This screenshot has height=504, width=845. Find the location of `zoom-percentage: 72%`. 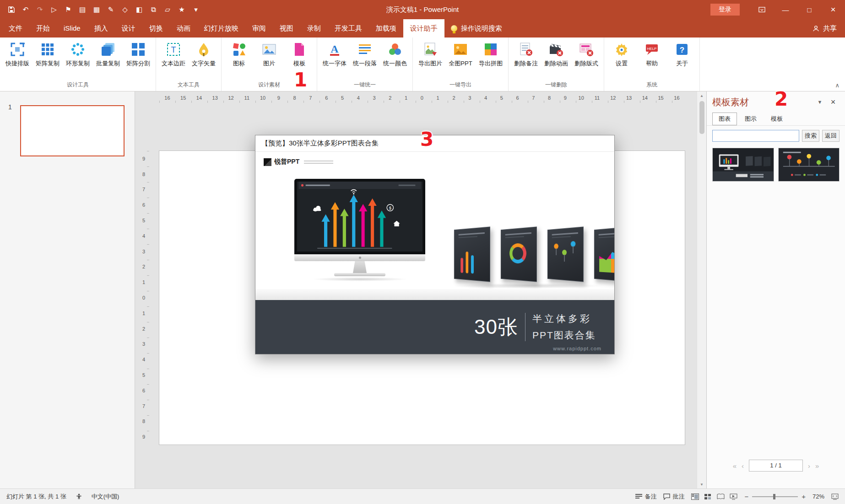

zoom-percentage: 72% is located at coordinates (818, 497).